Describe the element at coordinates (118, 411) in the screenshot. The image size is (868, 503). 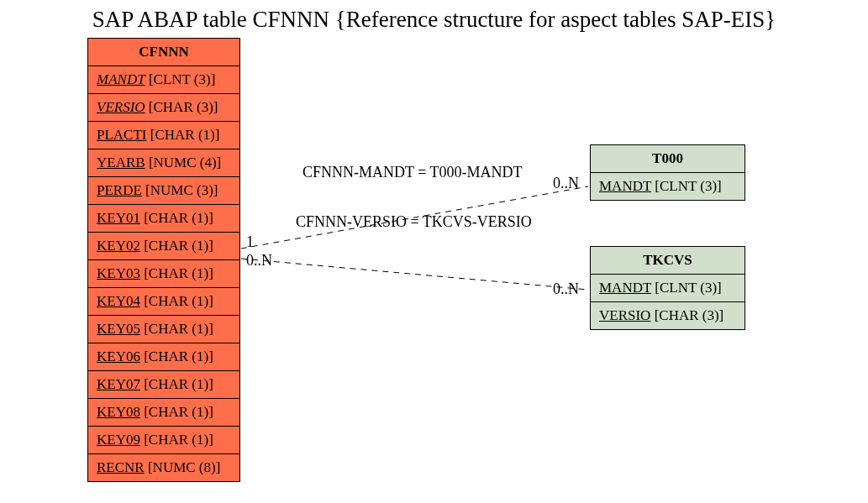
I see `field-name: KEY08` at that location.